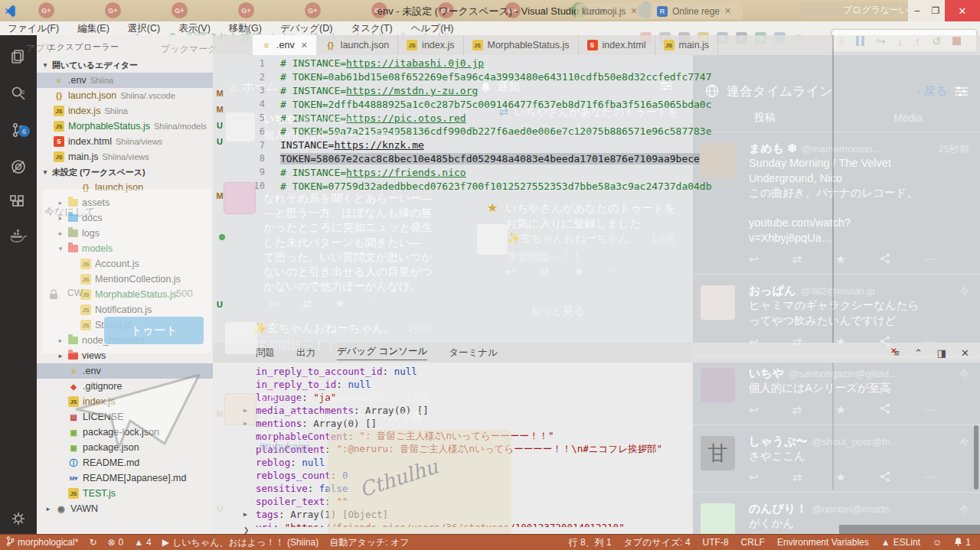 This screenshot has width=980, height=550. What do you see at coordinates (285, 45) in the screenshot?
I see `tab-.env: ≡.env✕` at bounding box center [285, 45].